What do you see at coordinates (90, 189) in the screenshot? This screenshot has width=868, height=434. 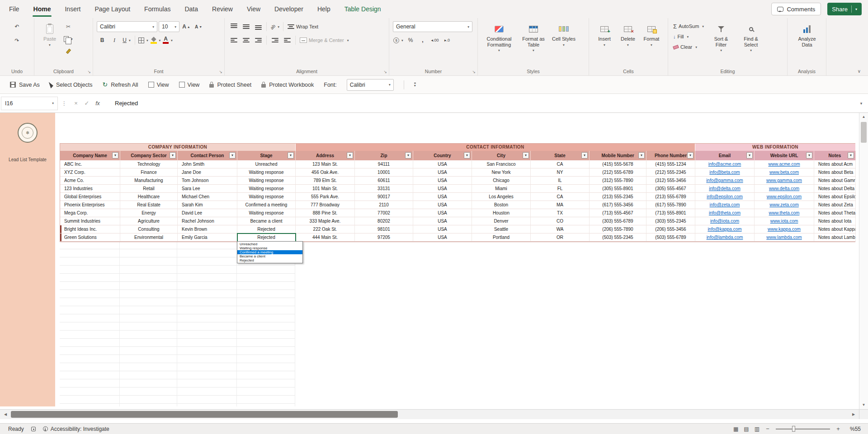 I see `cell: 123 Industries` at bounding box center [90, 189].